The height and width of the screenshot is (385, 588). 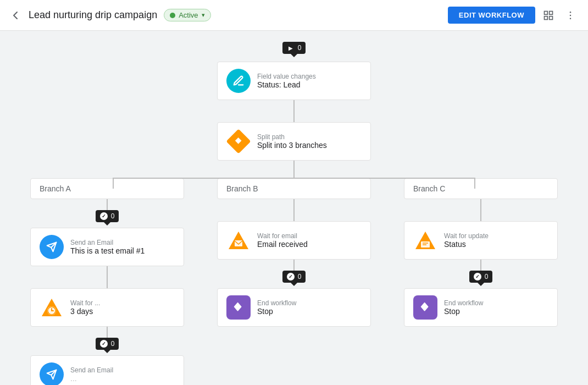 What do you see at coordinates (481, 210) in the screenshot?
I see `branch-c-line1` at bounding box center [481, 210].